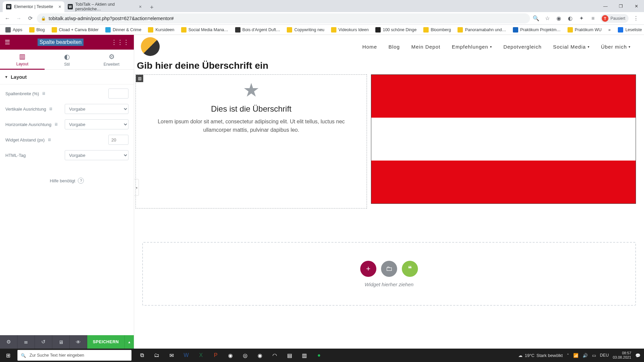 The height and width of the screenshot is (362, 644). What do you see at coordinates (7, 18) in the screenshot?
I see `back-button: ←` at bounding box center [7, 18].